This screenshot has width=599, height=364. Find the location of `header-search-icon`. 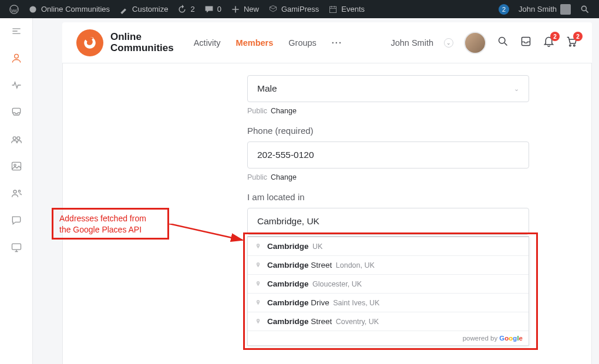

header-search-icon is located at coordinates (503, 42).